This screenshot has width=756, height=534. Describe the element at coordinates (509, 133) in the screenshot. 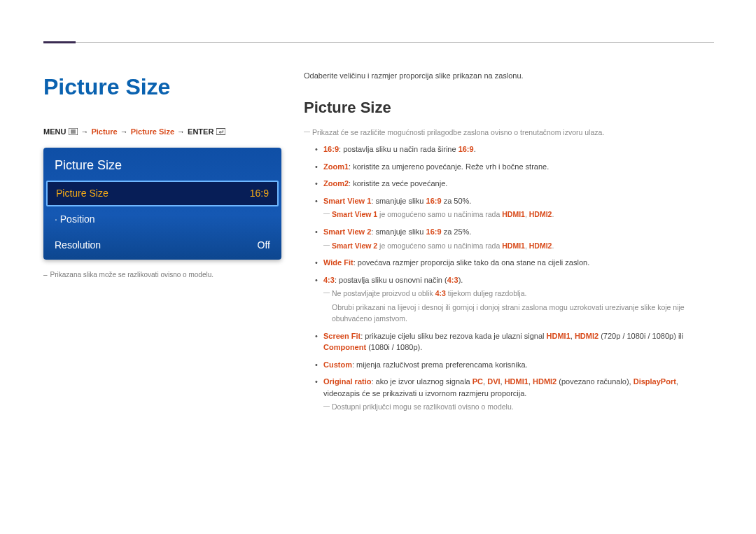

I see `source-note: Prikazat će se različite mogućnosti pril…` at that location.